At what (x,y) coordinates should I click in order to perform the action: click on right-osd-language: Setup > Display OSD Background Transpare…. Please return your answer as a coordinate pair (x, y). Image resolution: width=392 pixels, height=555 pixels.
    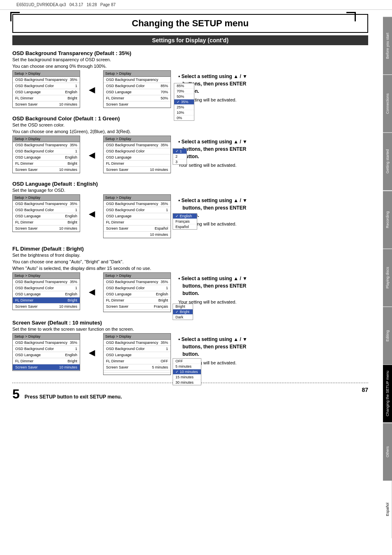
    Looking at the image, I should click on (137, 216).